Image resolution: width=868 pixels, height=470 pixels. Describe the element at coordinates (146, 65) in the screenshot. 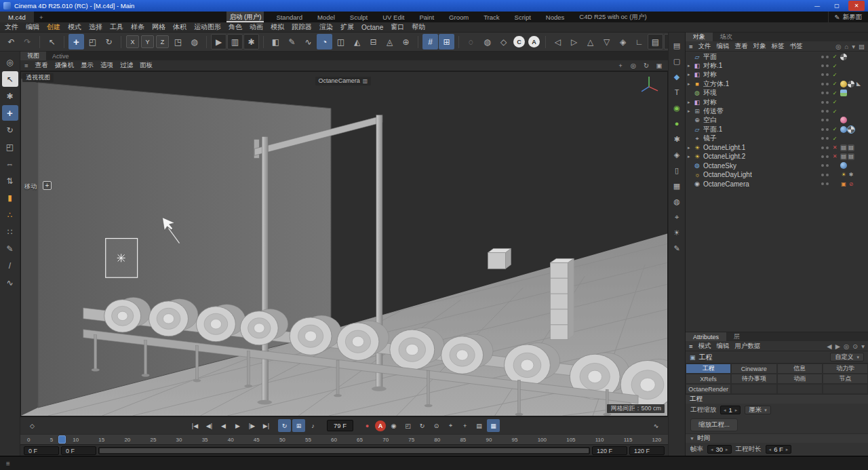

I see `vp-menu-面板: 面板` at that location.